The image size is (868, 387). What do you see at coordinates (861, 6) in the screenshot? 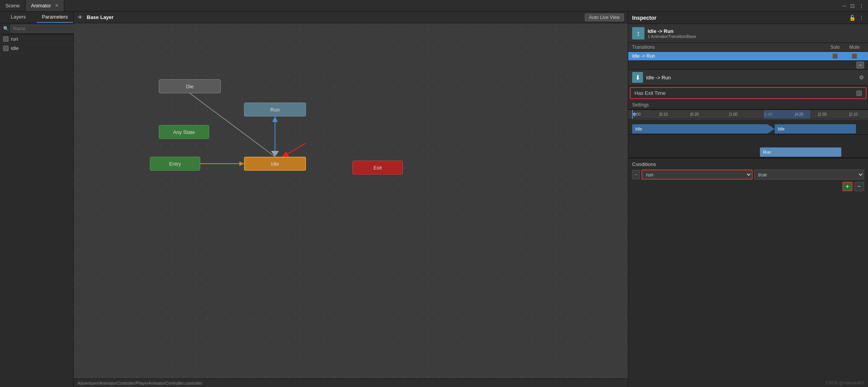
I see `more-icon: ⋮` at bounding box center [861, 6].